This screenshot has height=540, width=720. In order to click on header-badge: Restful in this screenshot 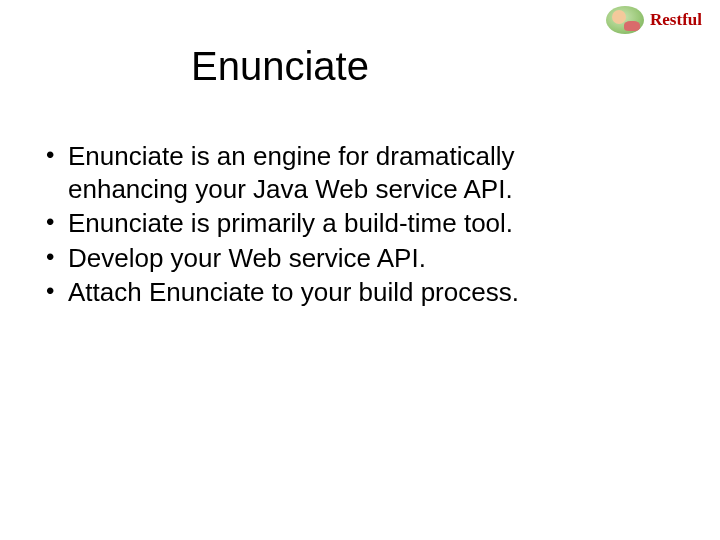, I will do `click(654, 20)`.